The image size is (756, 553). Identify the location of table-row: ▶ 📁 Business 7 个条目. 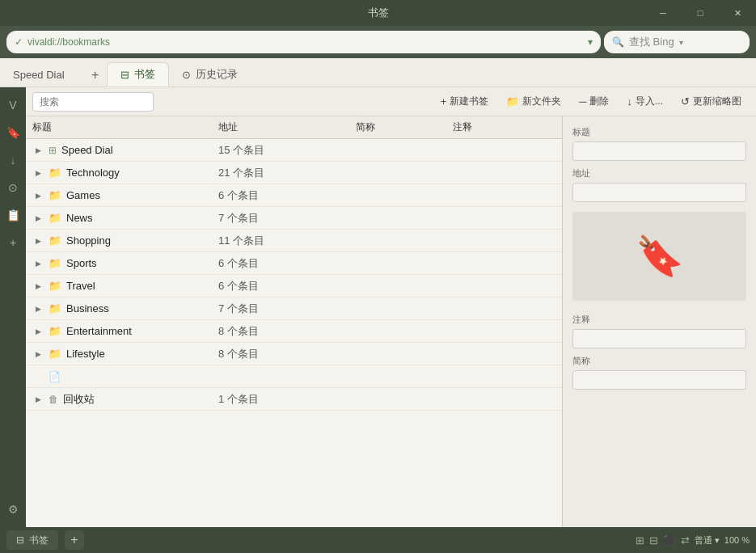
(294, 309).